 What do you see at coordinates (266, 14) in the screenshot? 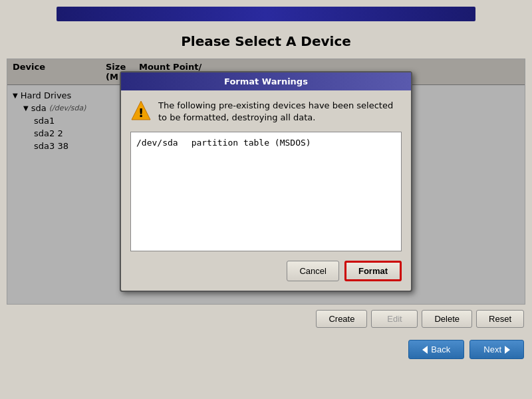
I see `progress-bar` at bounding box center [266, 14].